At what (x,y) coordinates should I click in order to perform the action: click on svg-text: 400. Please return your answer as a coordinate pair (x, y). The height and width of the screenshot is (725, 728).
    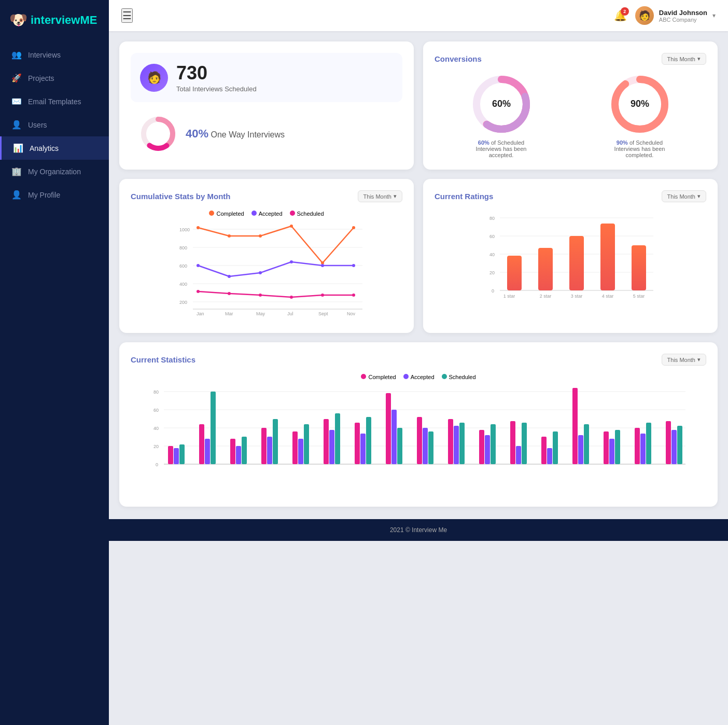
    Looking at the image, I should click on (184, 284).